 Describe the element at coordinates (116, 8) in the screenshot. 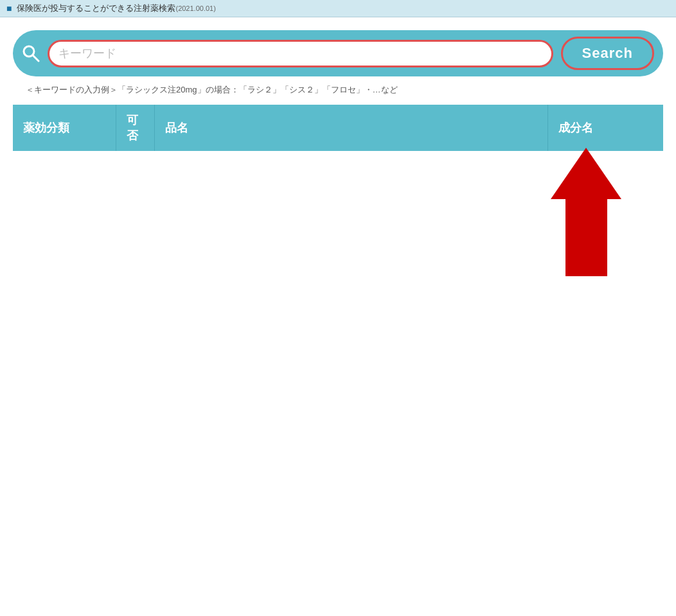

I see `page-title: 保険医が投与することができる注射薬検索(2021.00.01)` at that location.